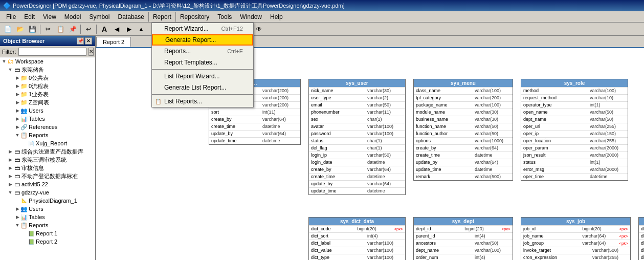 This screenshot has width=644, height=260. What do you see at coordinates (30, 17) in the screenshot?
I see `menu-edit: Edit` at bounding box center [30, 17].